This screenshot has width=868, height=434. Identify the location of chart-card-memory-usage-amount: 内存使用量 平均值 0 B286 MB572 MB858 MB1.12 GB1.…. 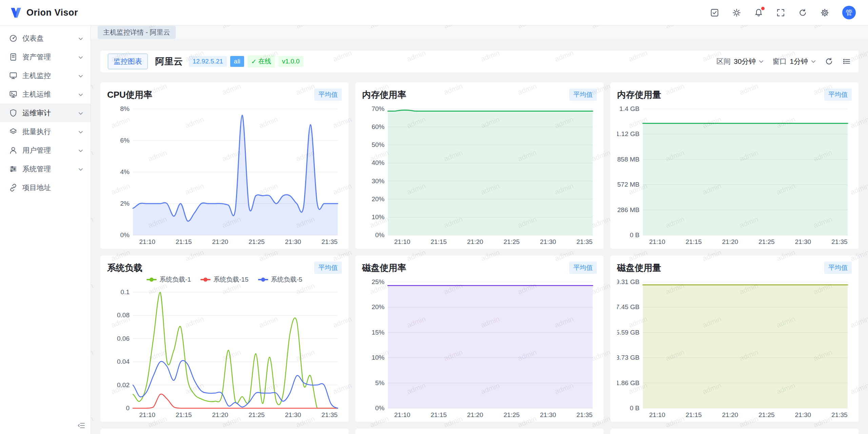
(734, 166).